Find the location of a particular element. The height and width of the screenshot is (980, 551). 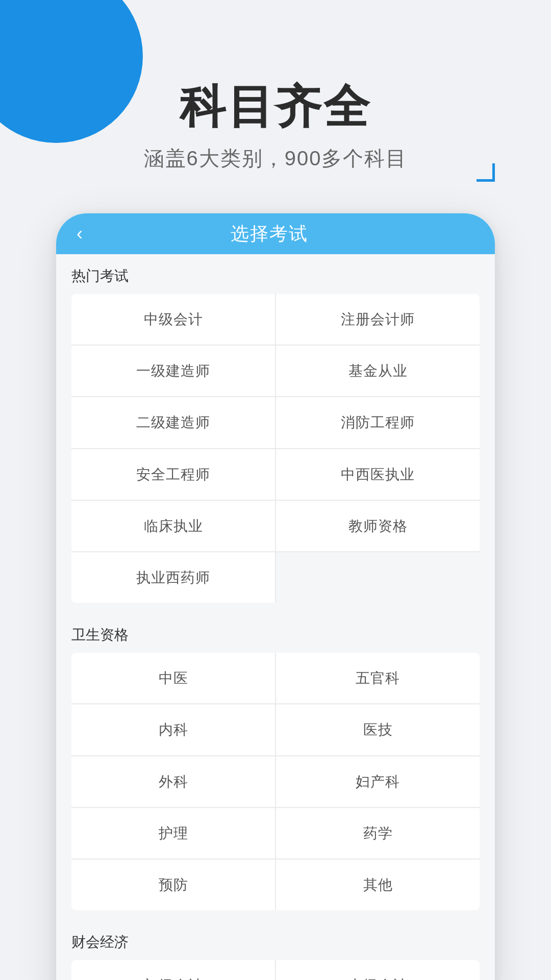

list-item: 执业西药师 is located at coordinates (173, 578).